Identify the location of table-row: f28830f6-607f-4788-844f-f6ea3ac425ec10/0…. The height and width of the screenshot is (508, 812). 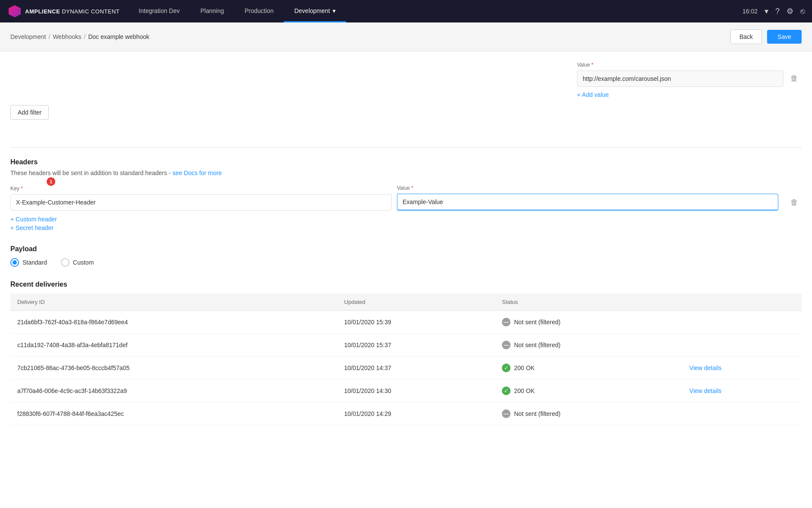
(406, 414).